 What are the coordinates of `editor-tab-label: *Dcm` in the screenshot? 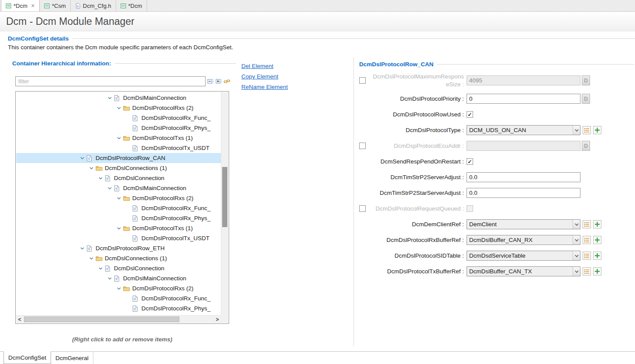 It's located at (135, 6).